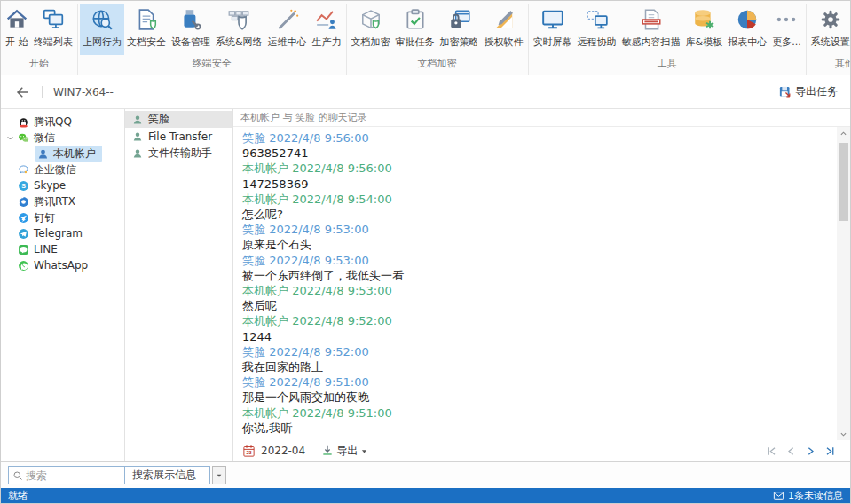  Describe the element at coordinates (11, 138) in the screenshot. I see `chevron-down-icon` at that location.